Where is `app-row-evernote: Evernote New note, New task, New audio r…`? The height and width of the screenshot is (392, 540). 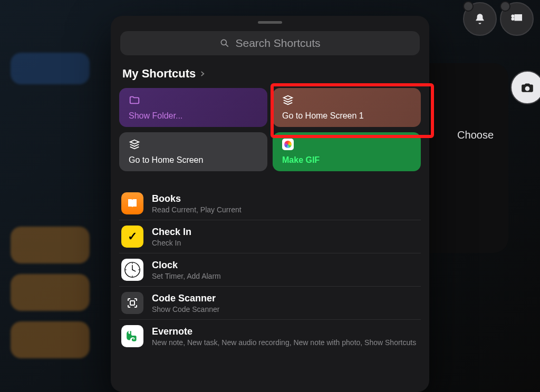 app-row-evernote: Evernote New note, New task, New audio r… is located at coordinates (270, 336).